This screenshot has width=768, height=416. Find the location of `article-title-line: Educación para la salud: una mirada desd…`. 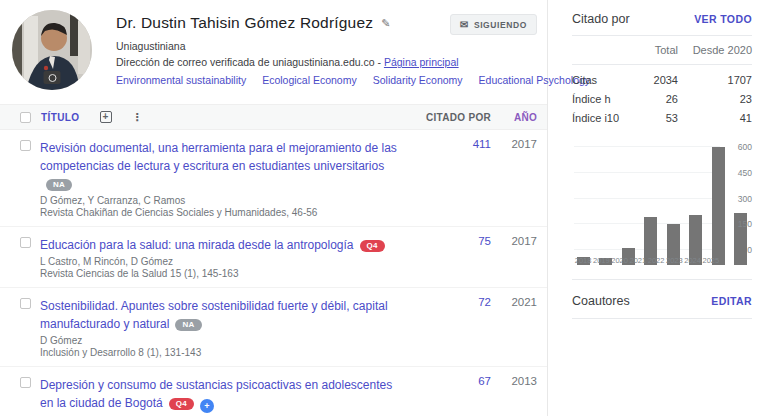

article-title-line: Educación para la salud: una mirada desd… is located at coordinates (224, 244).